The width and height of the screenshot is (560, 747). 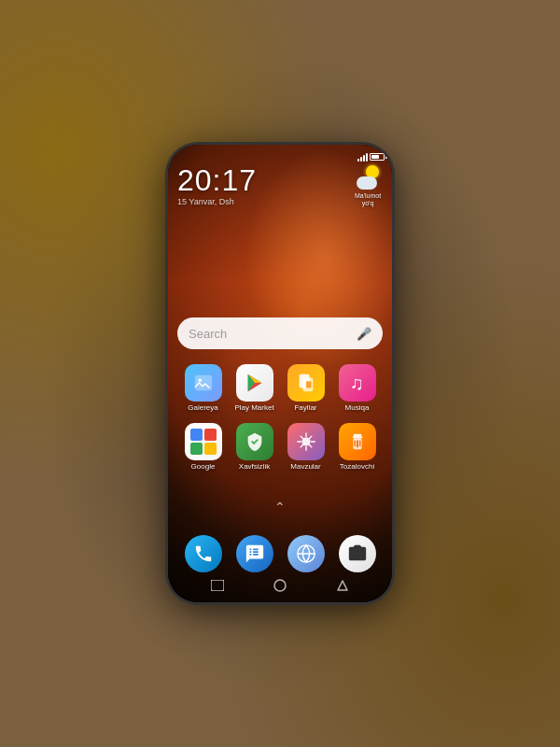 What do you see at coordinates (371, 157) in the screenshot?
I see `status-right` at bounding box center [371, 157].